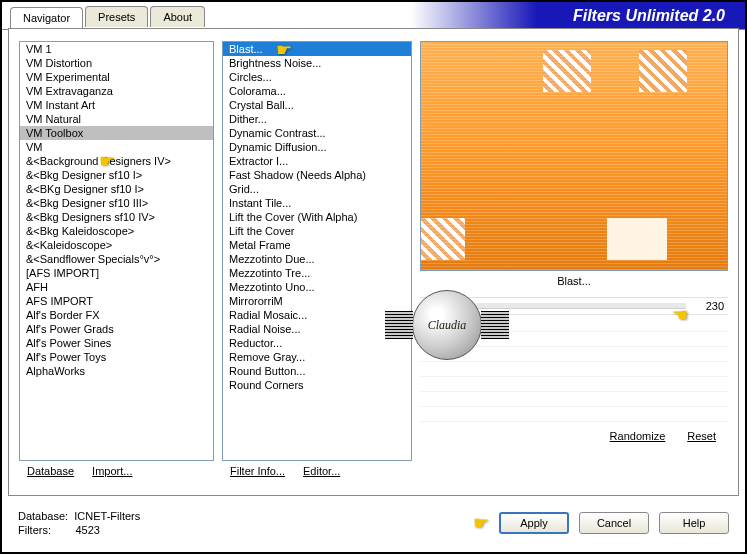 The image size is (747, 554). What do you see at coordinates (116, 287) in the screenshot?
I see `list-item: AFH` at bounding box center [116, 287].